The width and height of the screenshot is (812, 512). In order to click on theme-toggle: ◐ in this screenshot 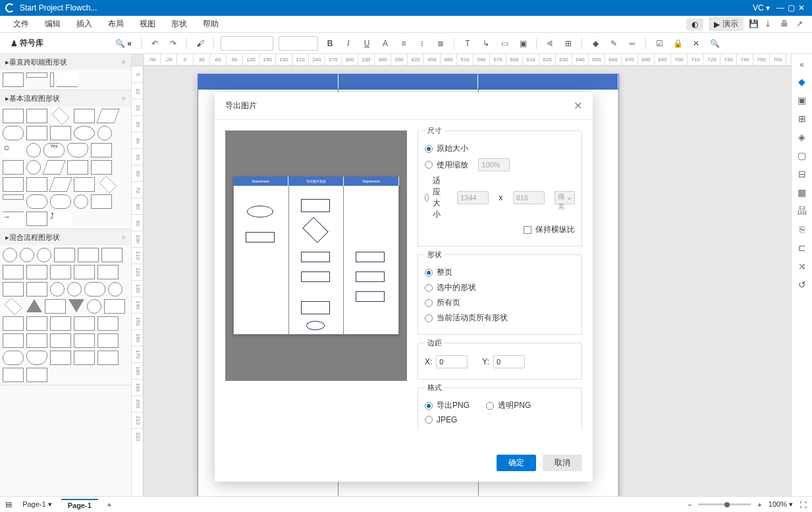, I will do `click(695, 24)`.